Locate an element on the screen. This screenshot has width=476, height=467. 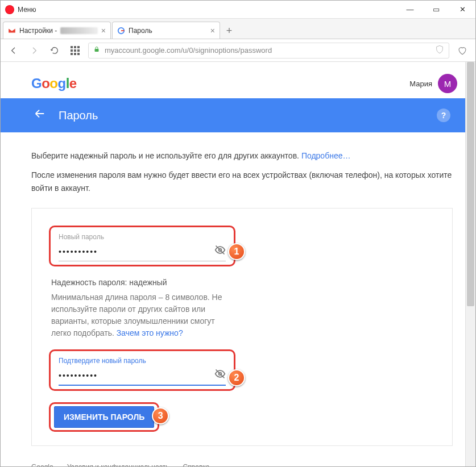
tab-gmail-settings: Настройки - × is located at coordinates (57, 30).